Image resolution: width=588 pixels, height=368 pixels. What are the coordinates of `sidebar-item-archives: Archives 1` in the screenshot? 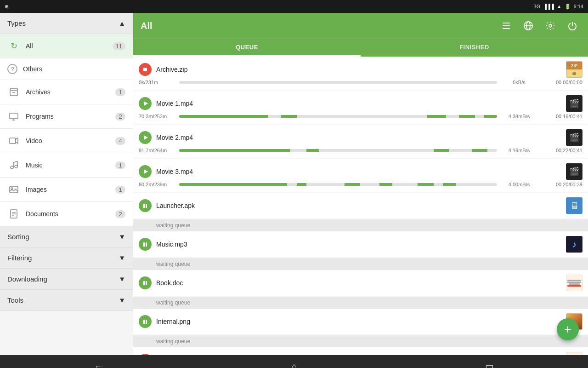 It's located at (66, 92).